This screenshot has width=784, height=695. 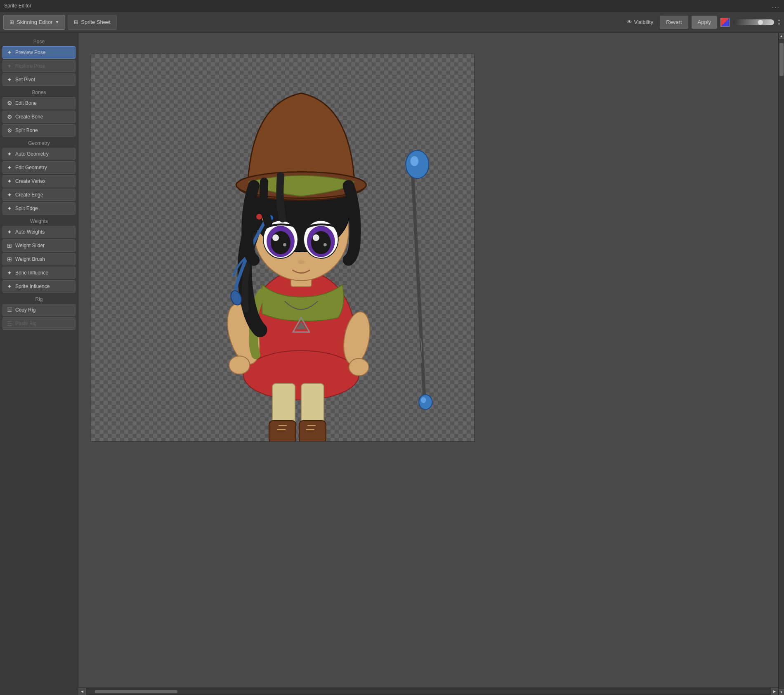 I want to click on eye-icon: 👁, so click(x=630, y=22).